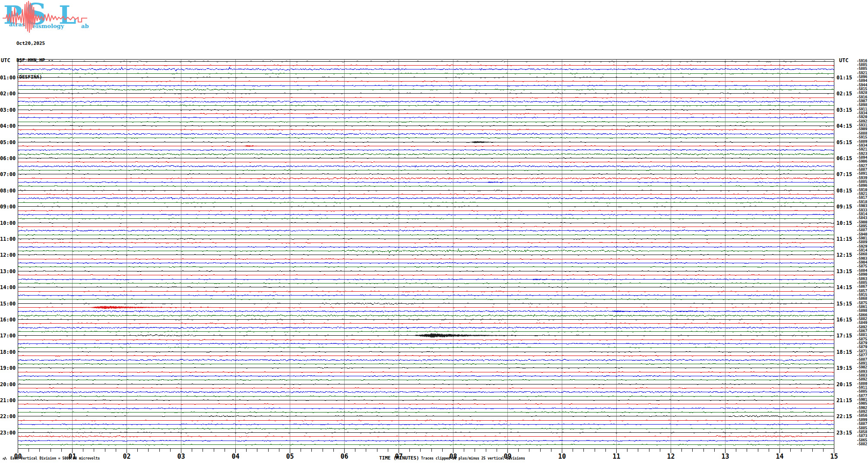  Describe the element at coordinates (860, 61) in the screenshot. I see `trace-offset-value: -5916` at that location.